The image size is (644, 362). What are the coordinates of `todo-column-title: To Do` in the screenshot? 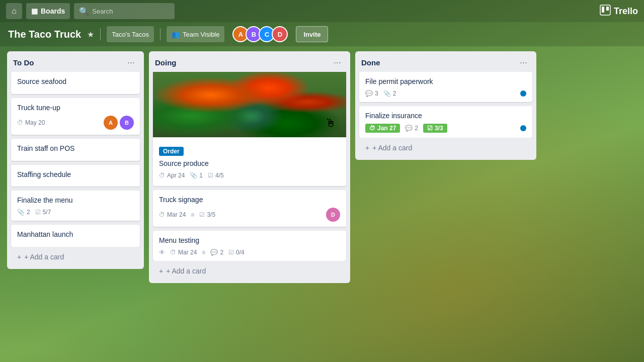 It's located at (23, 62).